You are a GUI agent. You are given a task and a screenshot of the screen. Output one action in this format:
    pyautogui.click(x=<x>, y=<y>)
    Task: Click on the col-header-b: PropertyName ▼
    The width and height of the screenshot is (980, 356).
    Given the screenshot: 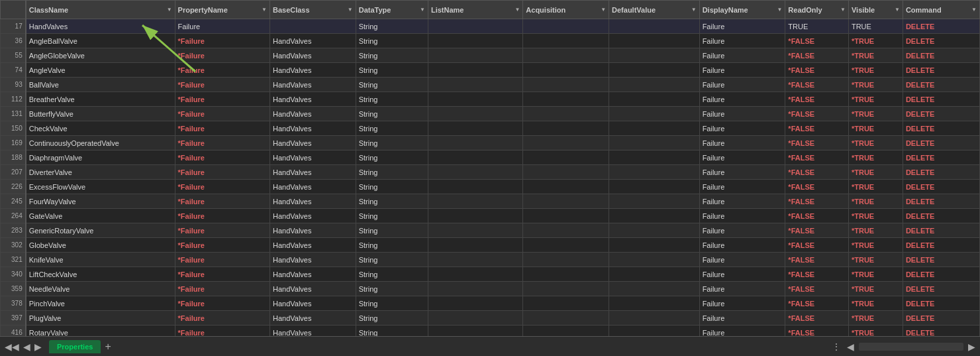 What is the action you would take?
    pyautogui.click(x=222, y=10)
    